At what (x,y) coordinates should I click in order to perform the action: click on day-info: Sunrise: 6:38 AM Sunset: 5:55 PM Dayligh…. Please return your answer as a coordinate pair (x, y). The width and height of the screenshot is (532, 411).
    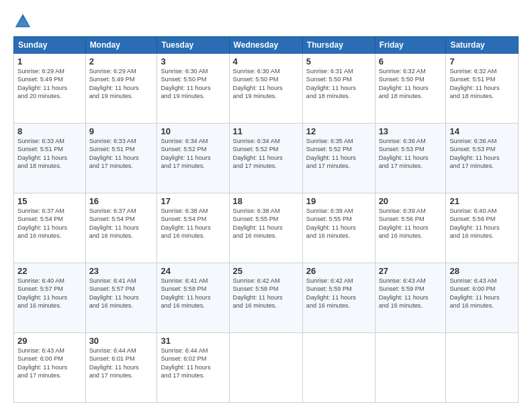
    Looking at the image, I should click on (266, 224).